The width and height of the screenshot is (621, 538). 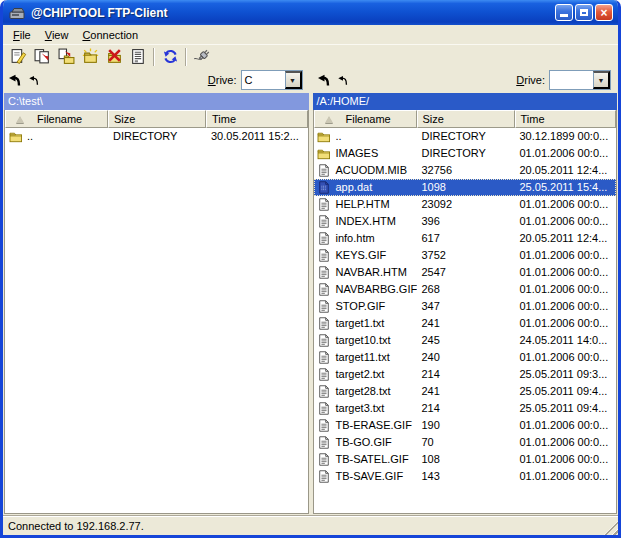 What do you see at coordinates (466, 392) in the screenshot?
I see `file-size: 241` at bounding box center [466, 392].